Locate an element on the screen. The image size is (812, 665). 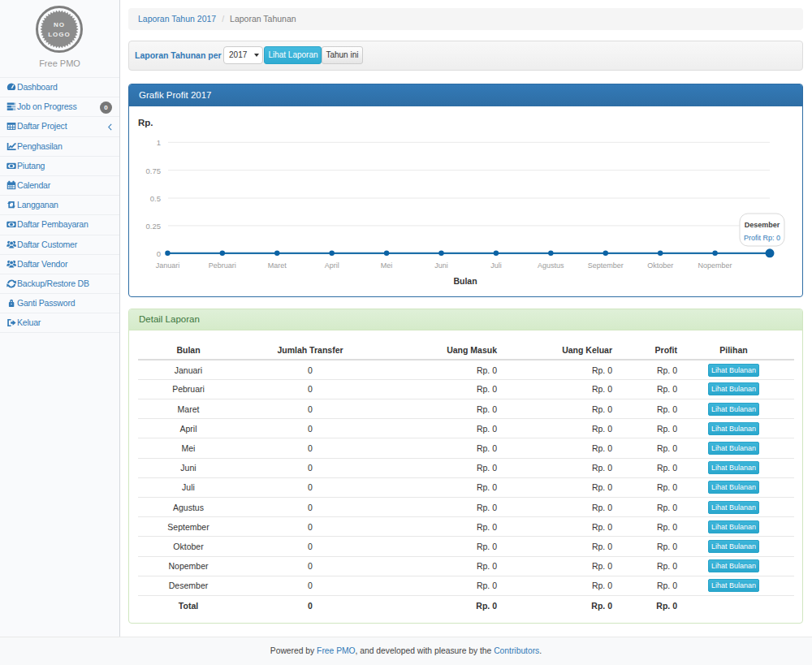
svg-text: April is located at coordinates (332, 266).